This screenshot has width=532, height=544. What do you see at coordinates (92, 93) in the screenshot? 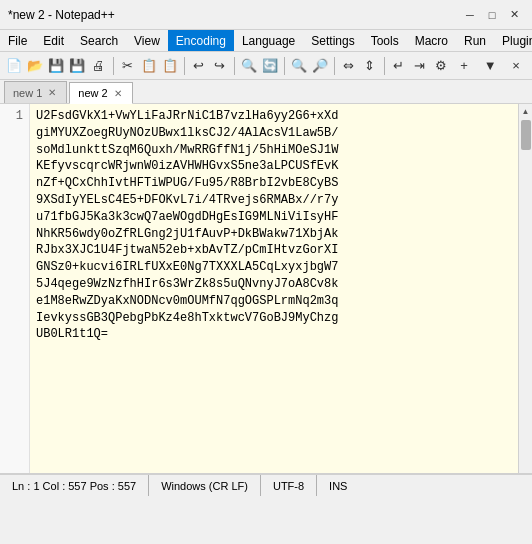
I see `tab-new2-label: new 2` at bounding box center [92, 93].